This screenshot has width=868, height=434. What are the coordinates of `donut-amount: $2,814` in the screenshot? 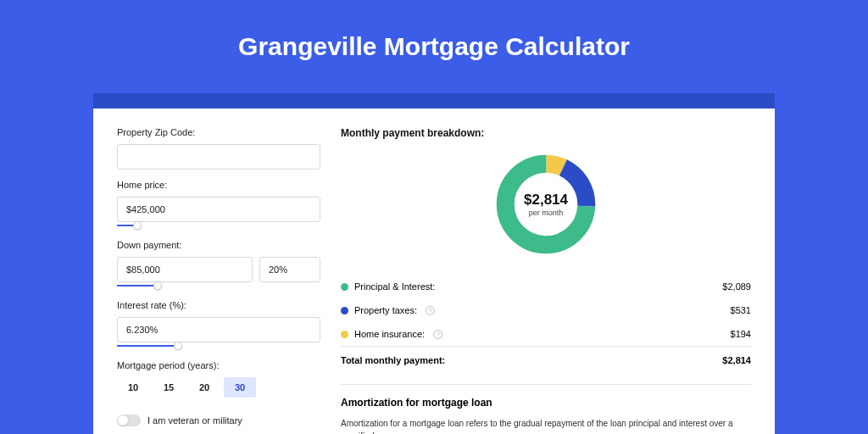 It's located at (546, 200).